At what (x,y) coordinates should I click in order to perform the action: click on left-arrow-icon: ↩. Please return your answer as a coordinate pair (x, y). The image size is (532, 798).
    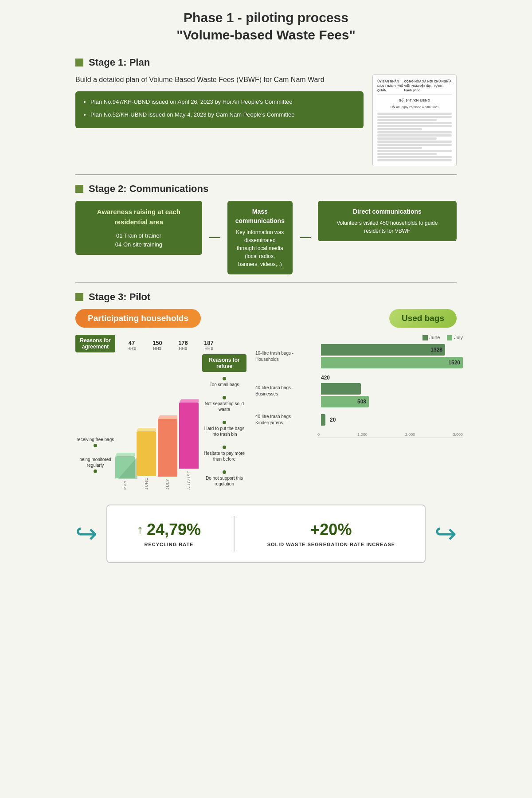
    Looking at the image, I should click on (86, 534).